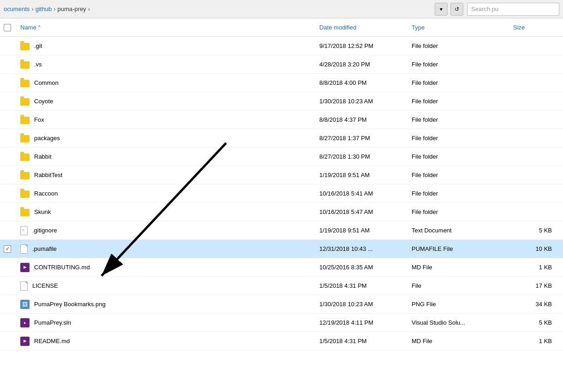 The width and height of the screenshot is (563, 392). Describe the element at coordinates (365, 28) in the screenshot. I see `header-date: Date modified` at that location.